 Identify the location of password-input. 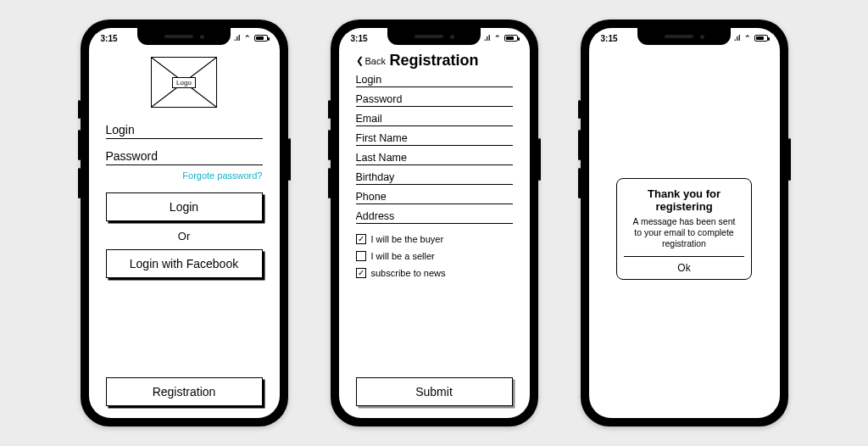
(185, 156).